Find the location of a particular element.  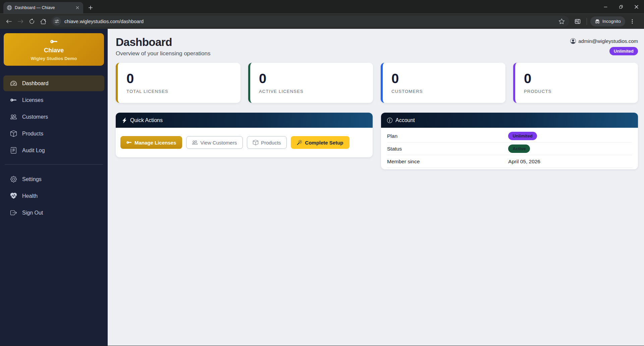

brand-card: Chiave Wigley Studios Demo is located at coordinates (54, 50).